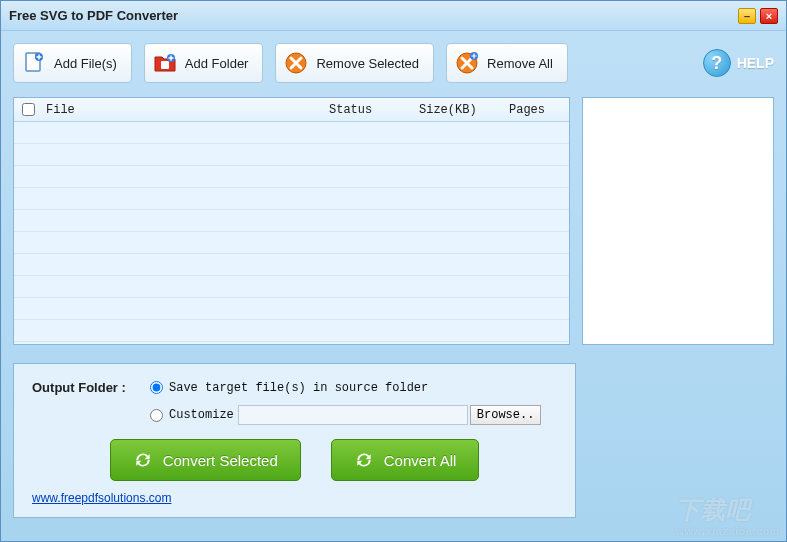 This screenshot has width=787, height=542. What do you see at coordinates (758, 16) in the screenshot?
I see `titlebar-buttons: – ×` at bounding box center [758, 16].